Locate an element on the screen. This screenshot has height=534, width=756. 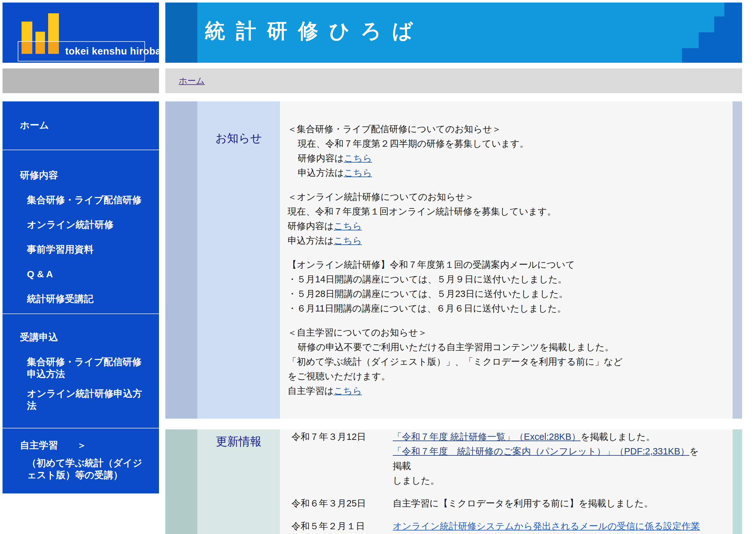
notice-line: 研修の申込不要でご利用いただける自主学習用コンテンツを掲載しました。 is located at coordinates (496, 347).